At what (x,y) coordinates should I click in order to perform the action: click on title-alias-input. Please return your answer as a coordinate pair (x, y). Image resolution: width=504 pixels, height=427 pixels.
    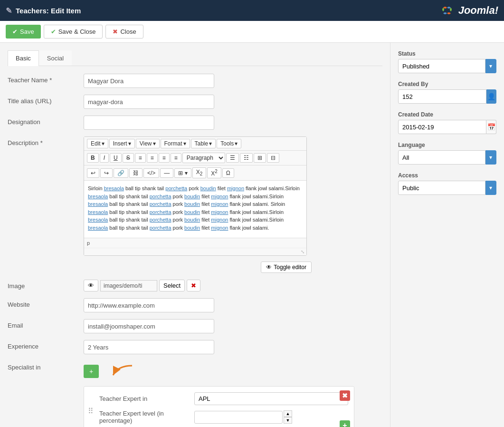
    Looking at the image, I should click on (149, 102).